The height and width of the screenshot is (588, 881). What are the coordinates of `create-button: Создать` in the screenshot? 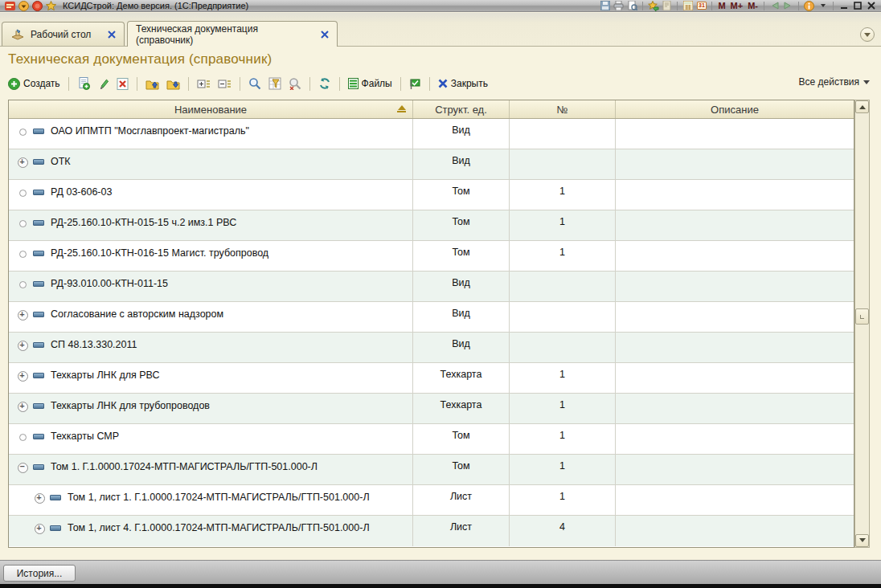 It's located at (34, 84).